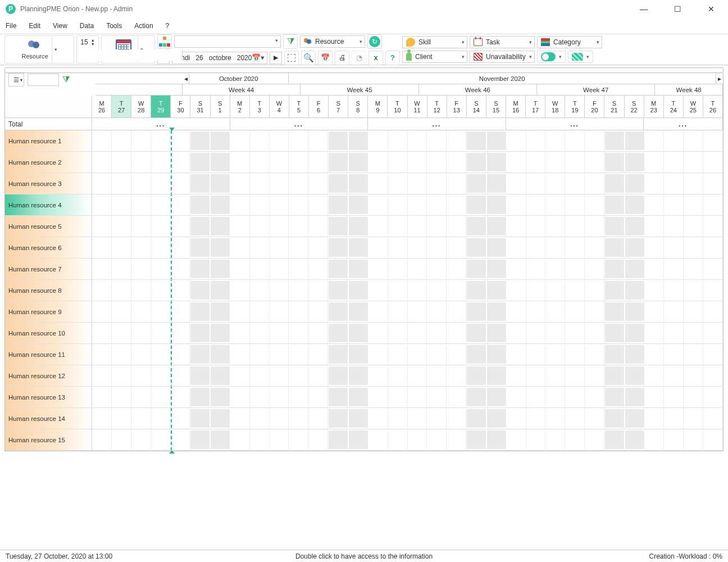 The width and height of the screenshot is (728, 562). I want to click on resource-row: Human resource 3, so click(364, 184).